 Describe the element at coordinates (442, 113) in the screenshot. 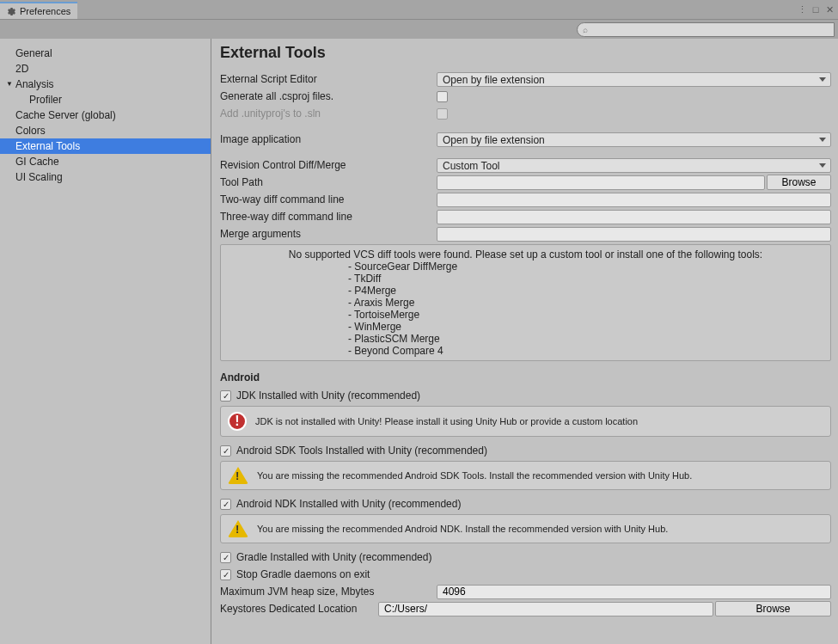

I see `add-unityproj-checkbox` at that location.